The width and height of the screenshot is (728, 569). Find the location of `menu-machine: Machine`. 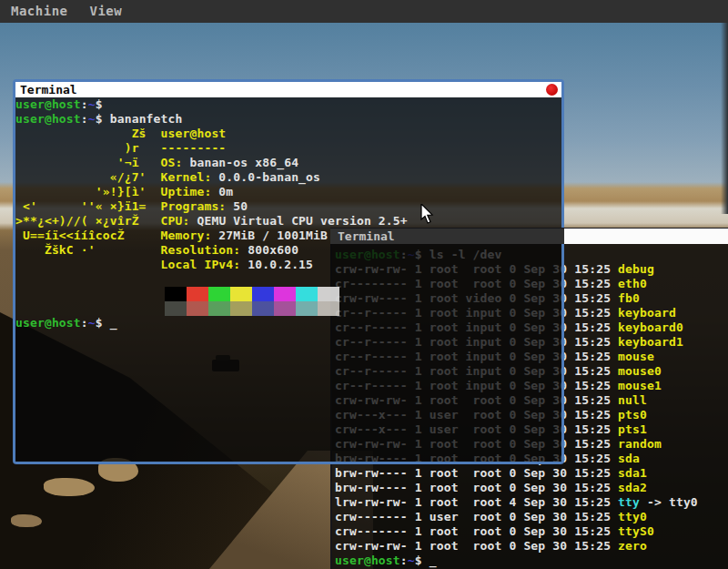

menu-machine: Machine is located at coordinates (40, 11).